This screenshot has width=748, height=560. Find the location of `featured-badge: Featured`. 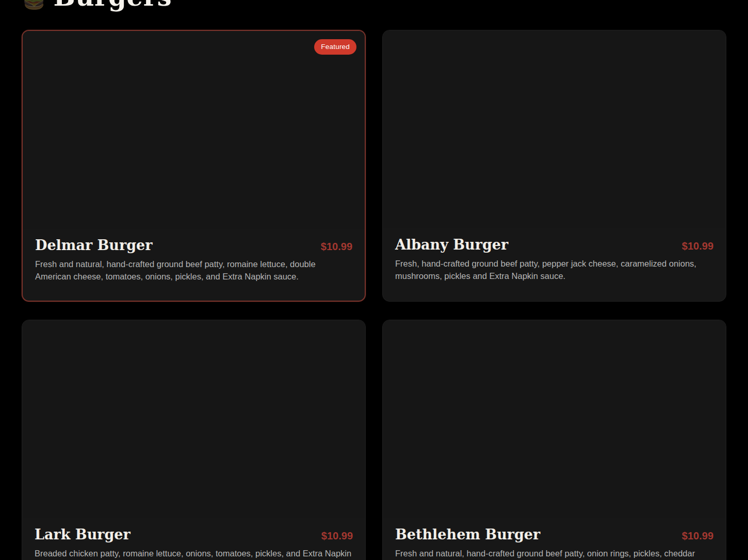

featured-badge: Featured is located at coordinates (335, 47).